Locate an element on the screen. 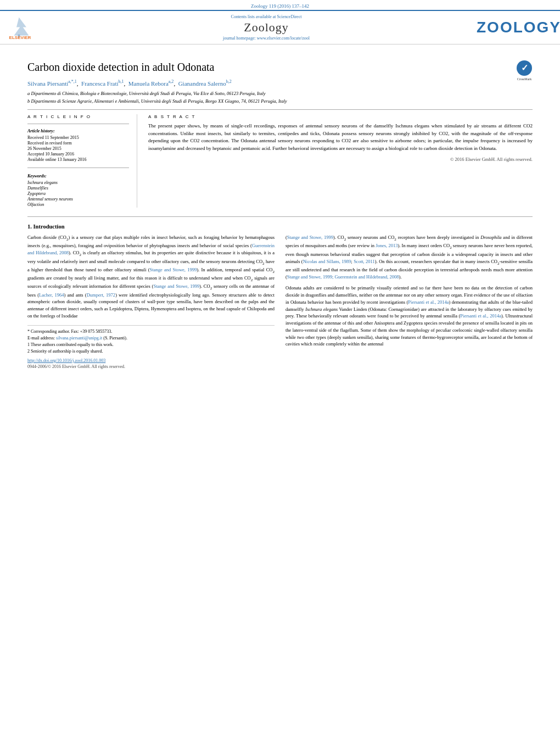 The image size is (560, 742). received-date: Received 11 September 2015 is located at coordinates (78, 137).